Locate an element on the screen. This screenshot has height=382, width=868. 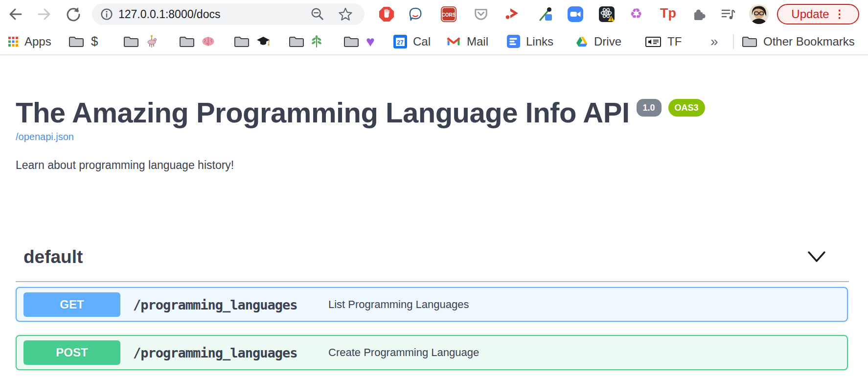
post-method-button: POST is located at coordinates (72, 353).